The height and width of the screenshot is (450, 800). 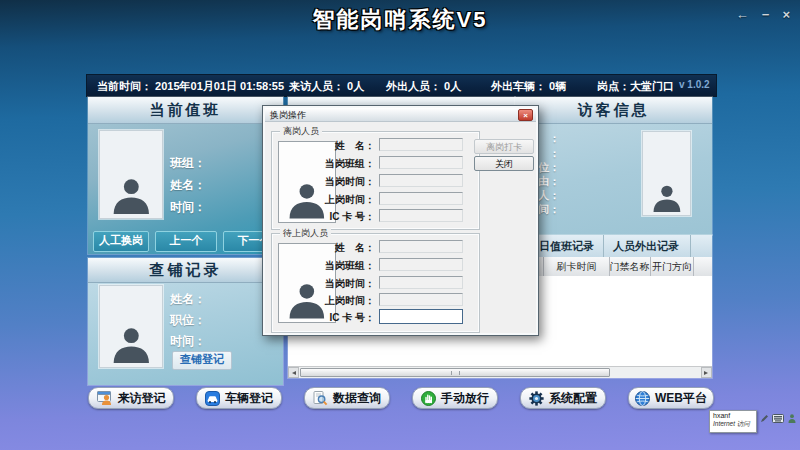 What do you see at coordinates (630, 266) in the screenshot?
I see `column-header-door-name: 门禁名称` at bounding box center [630, 266].